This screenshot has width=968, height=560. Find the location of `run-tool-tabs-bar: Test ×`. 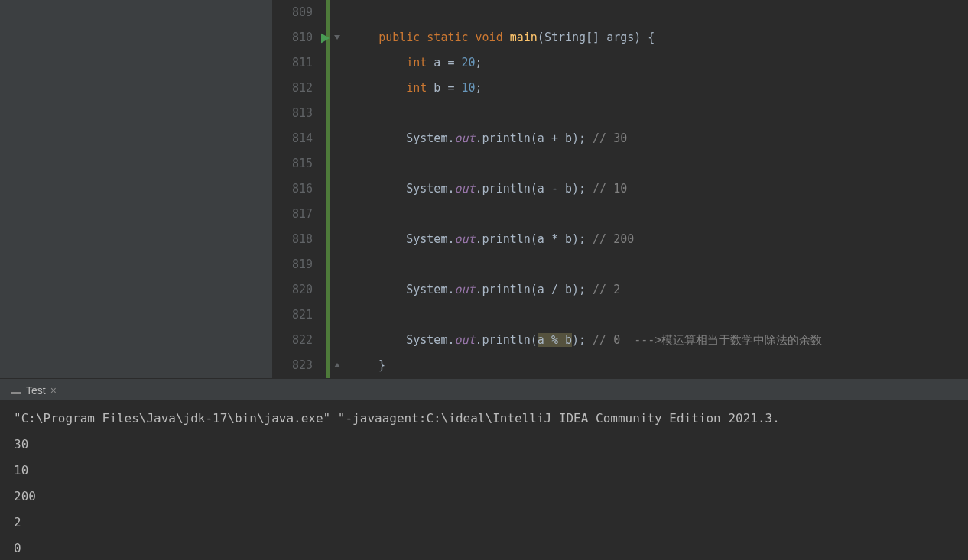

run-tool-tabs-bar: Test × is located at coordinates (484, 390).